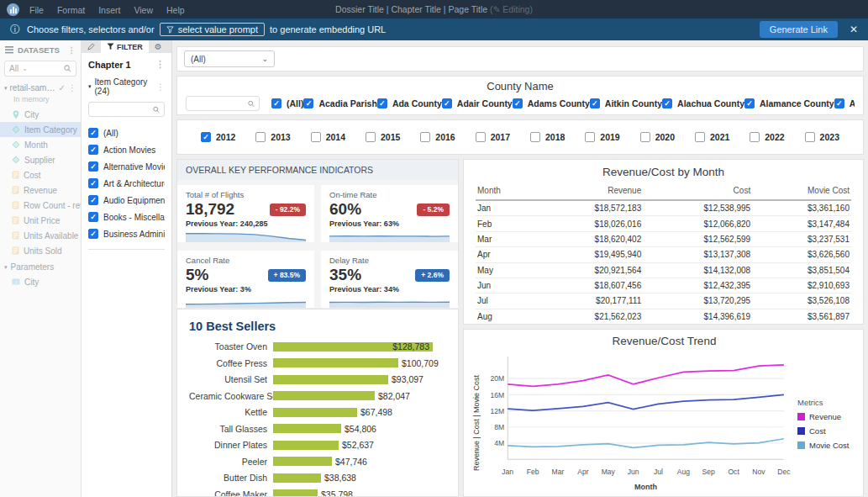 Image resolution: width=868 pixels, height=497 pixels. What do you see at coordinates (71, 10) in the screenshot?
I see `menu-format: Format` at bounding box center [71, 10].